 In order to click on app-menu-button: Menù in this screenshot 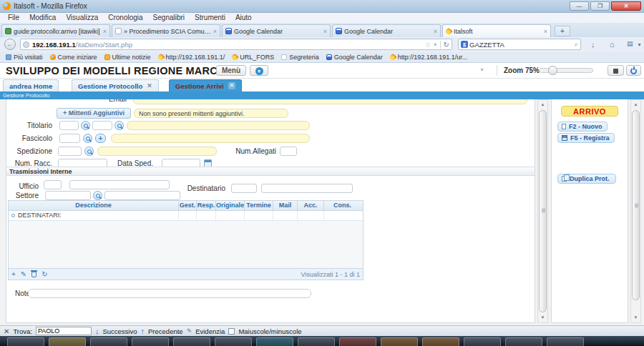, I will do `click(231, 70)`.